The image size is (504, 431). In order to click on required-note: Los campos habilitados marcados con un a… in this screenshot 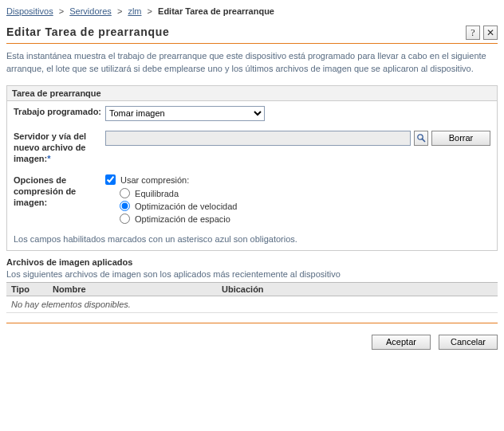, I will do `click(252, 241)`.